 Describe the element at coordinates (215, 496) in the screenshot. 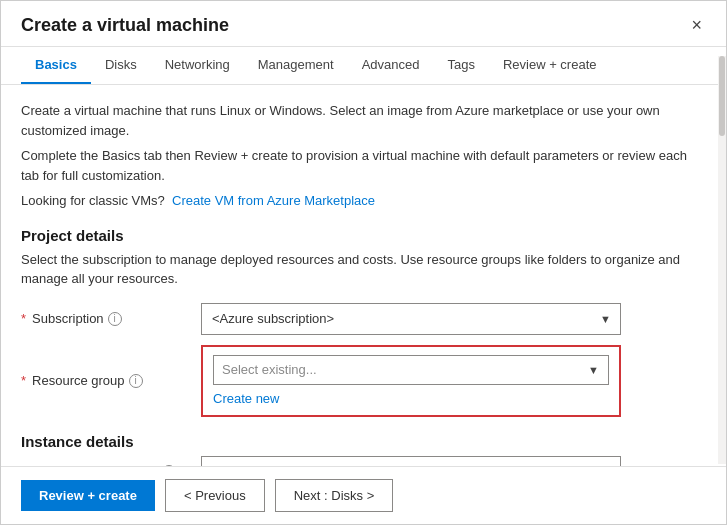

I see `previous-button: < Previous` at that location.